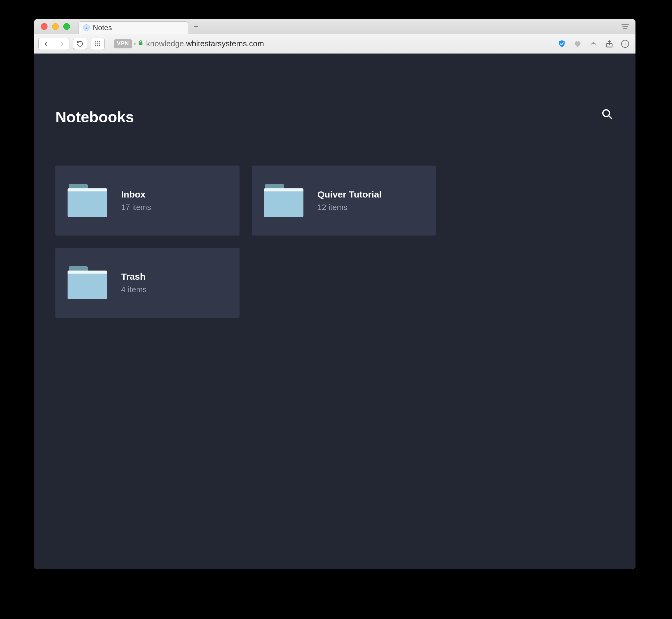  What do you see at coordinates (609, 44) in the screenshot?
I see `share-button` at bounding box center [609, 44].